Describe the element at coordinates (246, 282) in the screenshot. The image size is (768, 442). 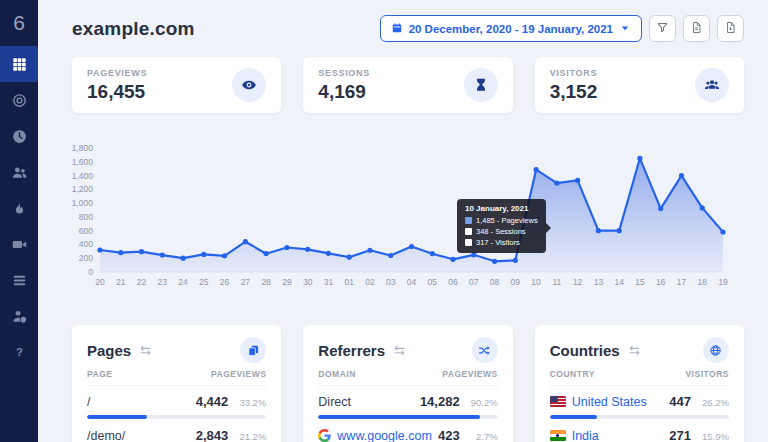
I see `x-axis-label: 27` at that location.